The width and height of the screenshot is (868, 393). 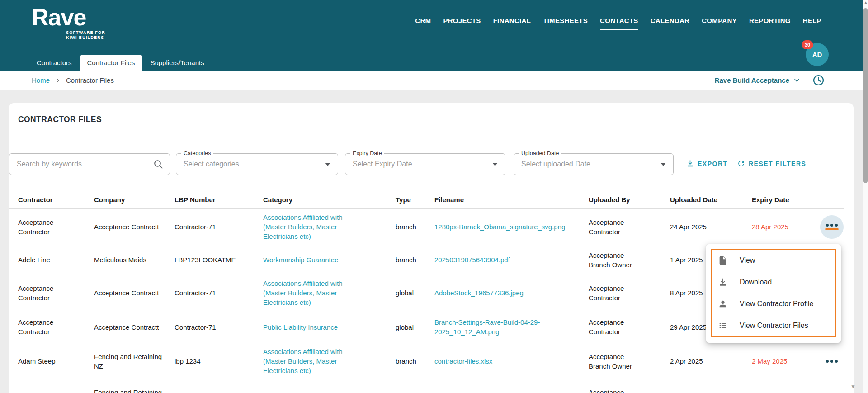 I want to click on cell-company: Fencing and Retaining NZ, so click(x=134, y=388).